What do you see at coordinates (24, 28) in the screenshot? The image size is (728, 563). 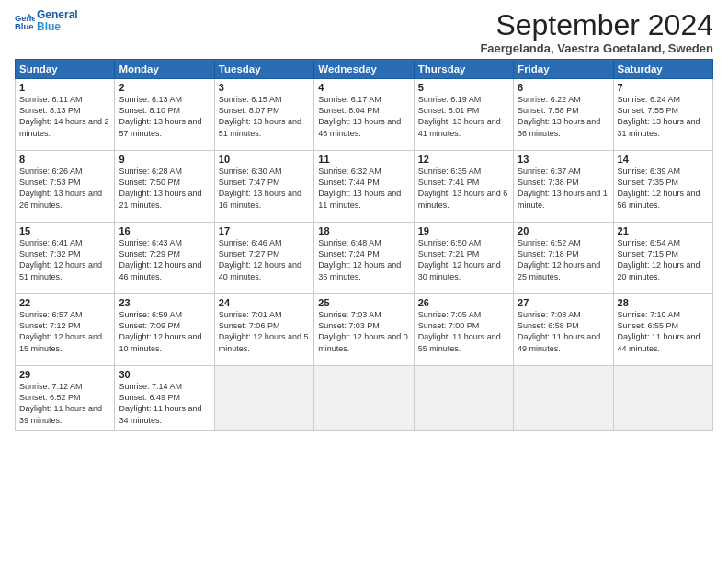 I see `svg-text: Blue` at bounding box center [24, 28].